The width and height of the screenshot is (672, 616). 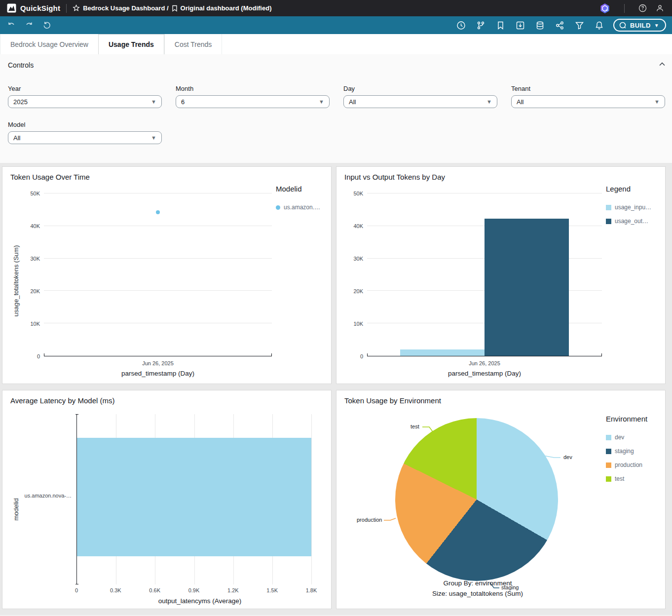 I want to click on tab-cost-trends: Cost Trends, so click(x=193, y=44).